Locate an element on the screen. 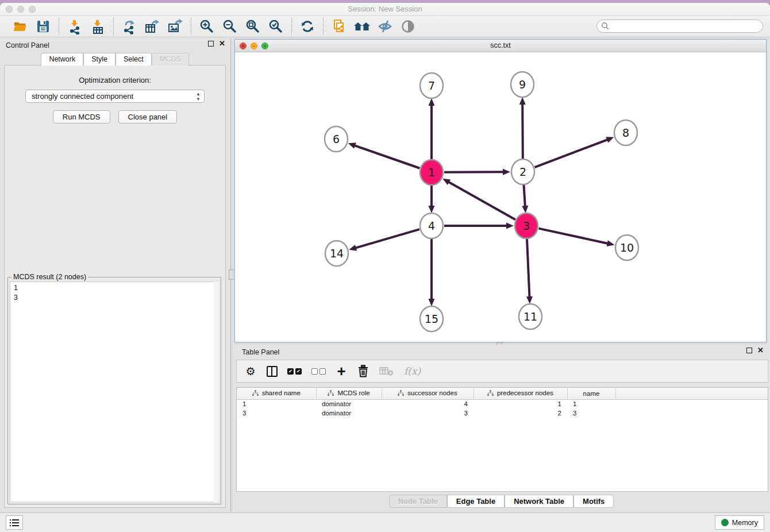 This screenshot has width=770, height=532. cell-predecessor-nodes: 2 is located at coordinates (521, 413).